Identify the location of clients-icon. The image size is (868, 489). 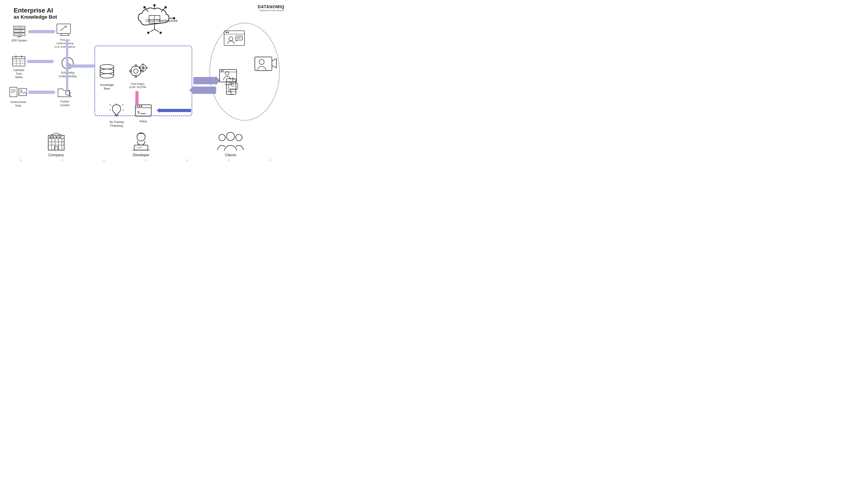
(230, 142).